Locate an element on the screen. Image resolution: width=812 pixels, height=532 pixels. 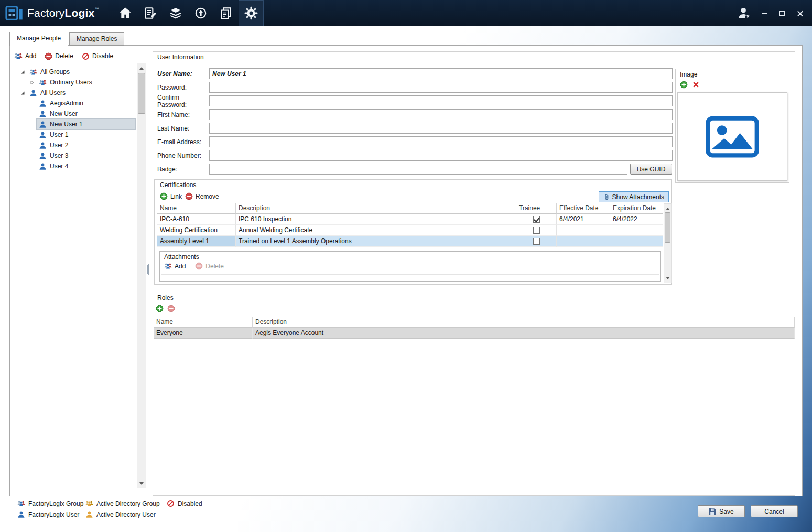
certifications-groupbox: Certifications Link Remove Show Attachme… is located at coordinates (413, 232).